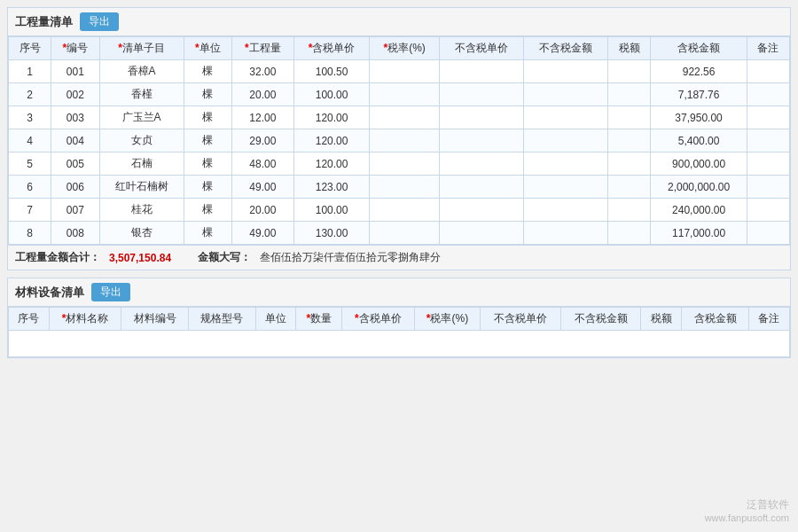 The image size is (798, 532). I want to click on section1-header-row: 序号 *编号 *清单子目 *单位 *工程量 *含税单价 *税率(%) 不含税单价…, so click(399, 49).